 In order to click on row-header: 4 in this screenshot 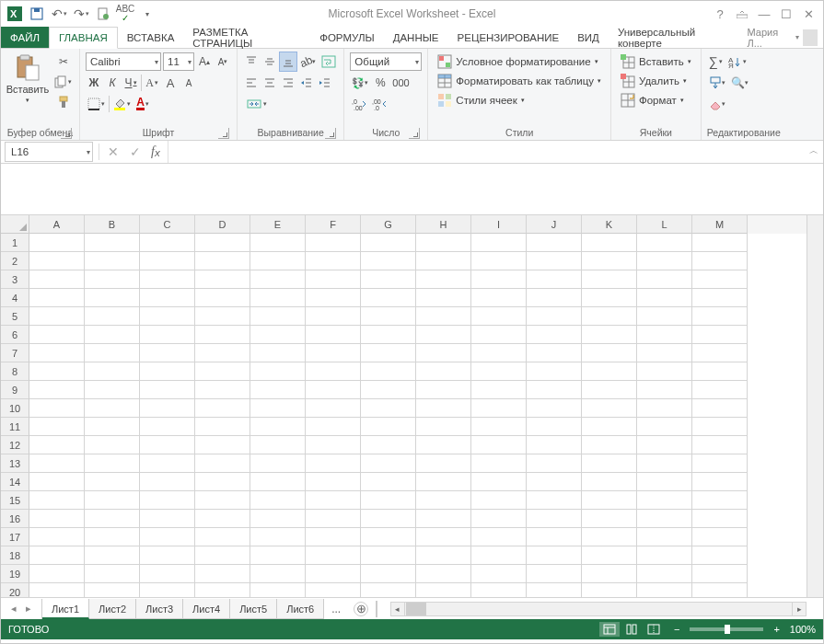, I will do `click(15, 298)`.